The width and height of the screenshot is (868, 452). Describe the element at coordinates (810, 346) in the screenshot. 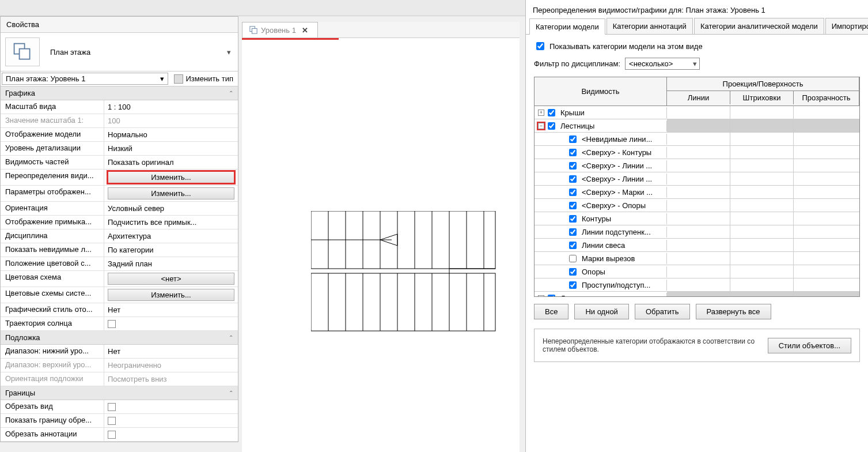

I see `object-styles-button: Стили объектов...` at that location.